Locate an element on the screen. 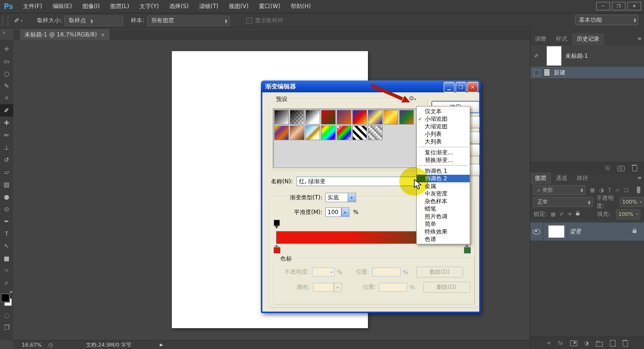 This screenshot has width=644, height=349. menubar-item: 窗口(W) is located at coordinates (270, 7).